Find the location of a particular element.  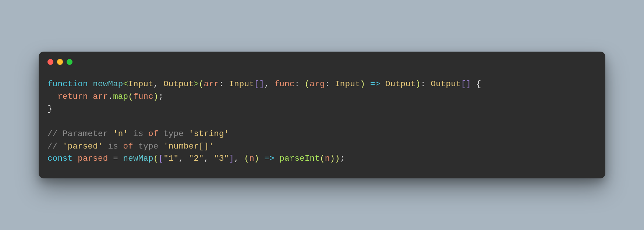

angle-open: < is located at coordinates (126, 84).